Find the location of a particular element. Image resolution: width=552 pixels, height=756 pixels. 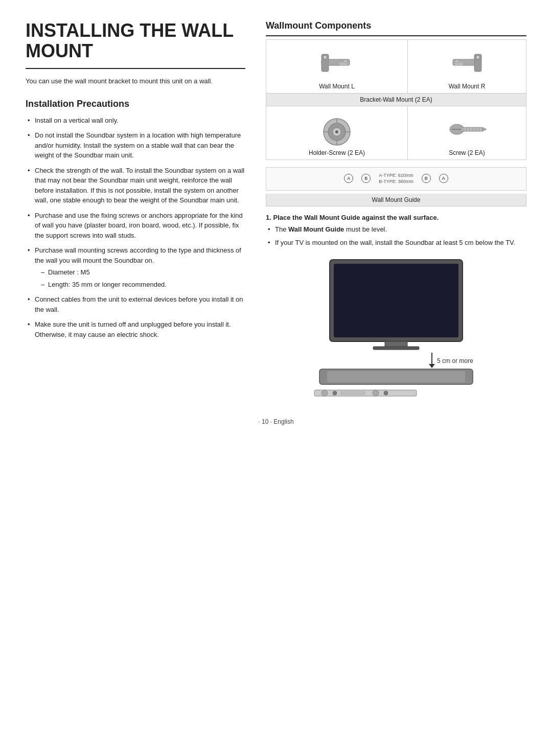

component-label: Wall Mount R is located at coordinates (467, 86).